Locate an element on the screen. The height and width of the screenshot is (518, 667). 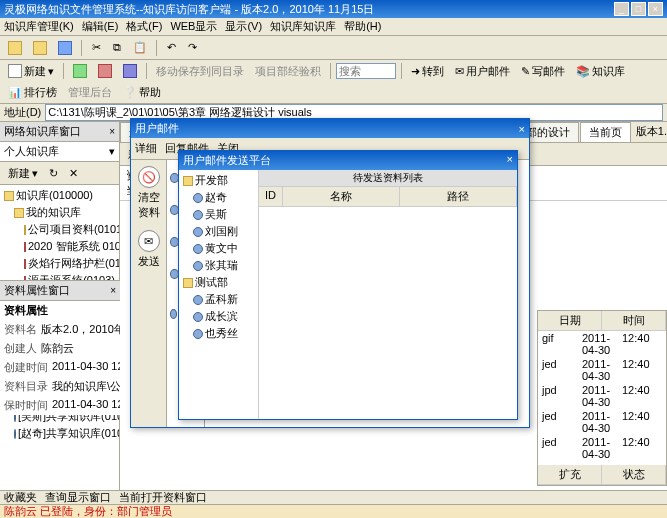
tb-new-icon is located at coordinates (15, 48).